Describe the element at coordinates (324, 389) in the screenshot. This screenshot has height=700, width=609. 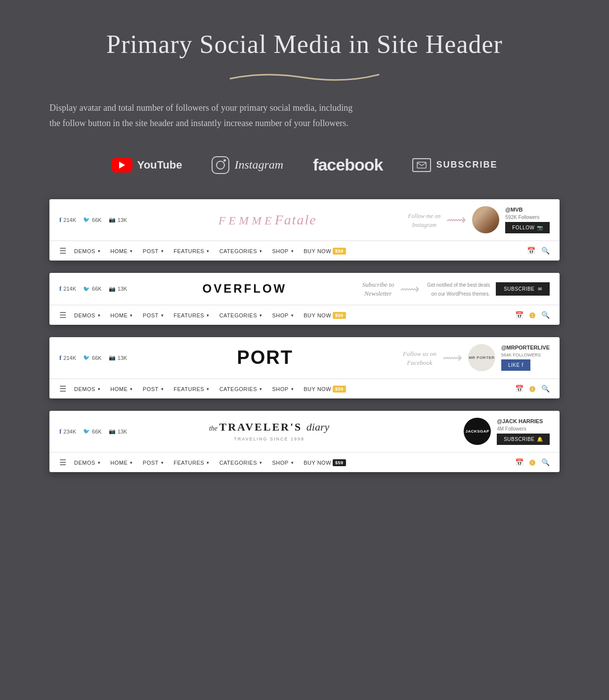
I see `nav-buynow-port: BUY NOW $59` at that location.